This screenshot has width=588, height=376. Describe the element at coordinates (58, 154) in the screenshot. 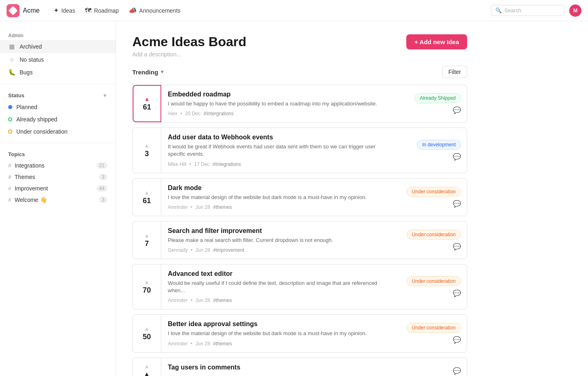

I see `topics-section-header: Topics` at that location.